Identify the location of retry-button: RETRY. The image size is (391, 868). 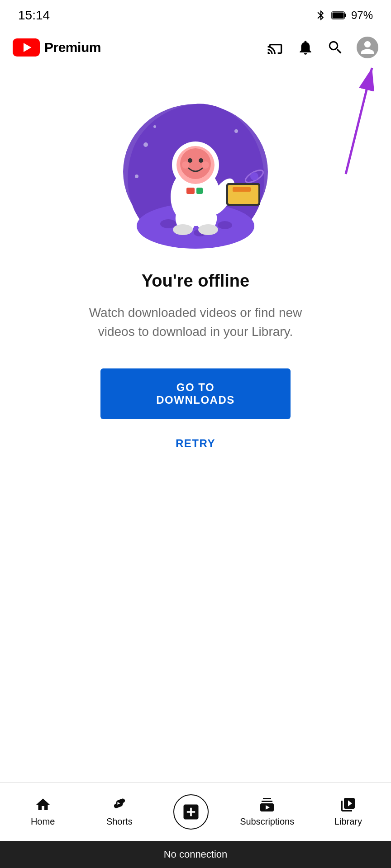
(196, 443).